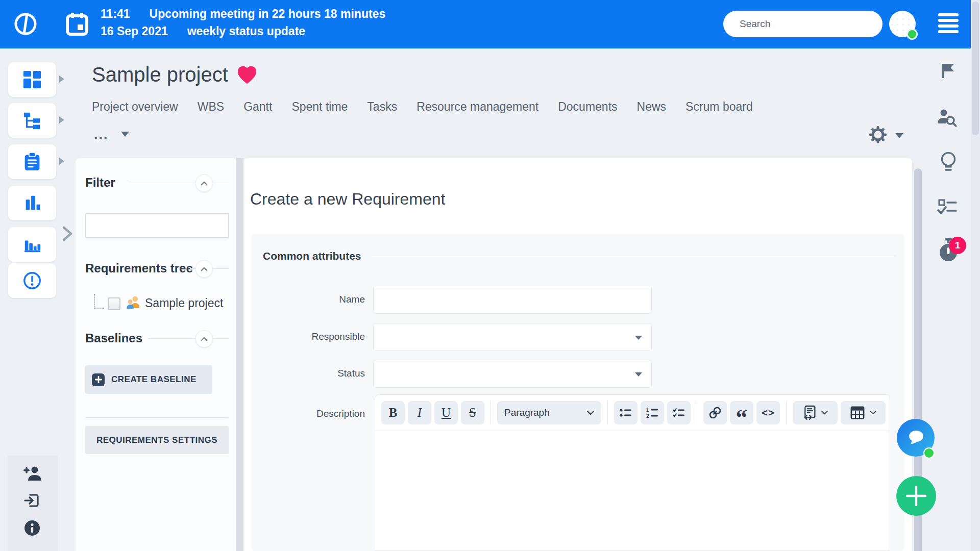  I want to click on project-people-icon, so click(133, 303).